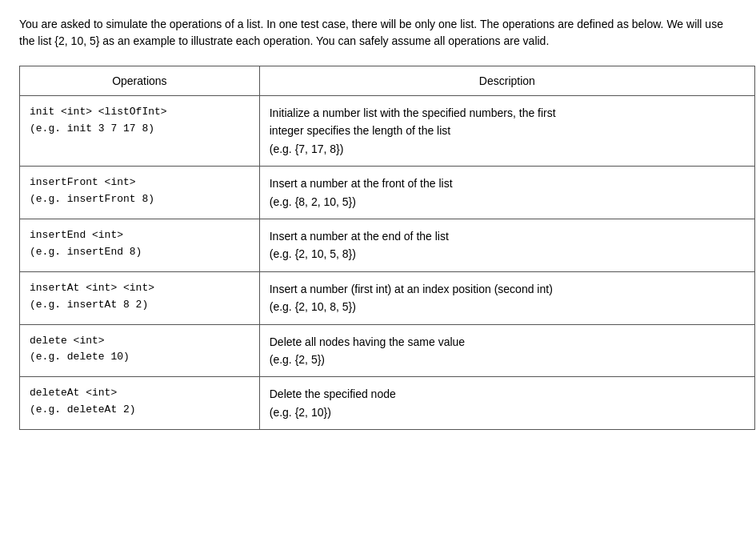  I want to click on op-line1: delete <int>, so click(139, 341).